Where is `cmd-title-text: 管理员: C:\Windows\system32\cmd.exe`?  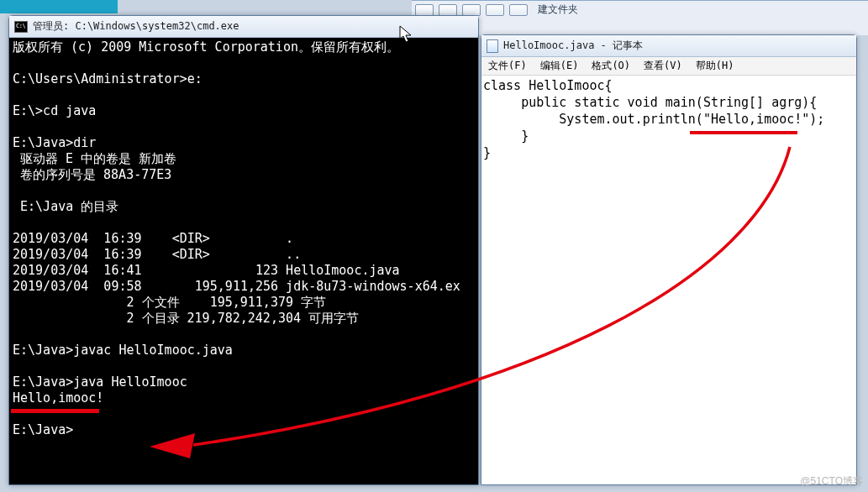
cmd-title-text: 管理员: C:\Windows\system32\cmd.exe is located at coordinates (136, 27).